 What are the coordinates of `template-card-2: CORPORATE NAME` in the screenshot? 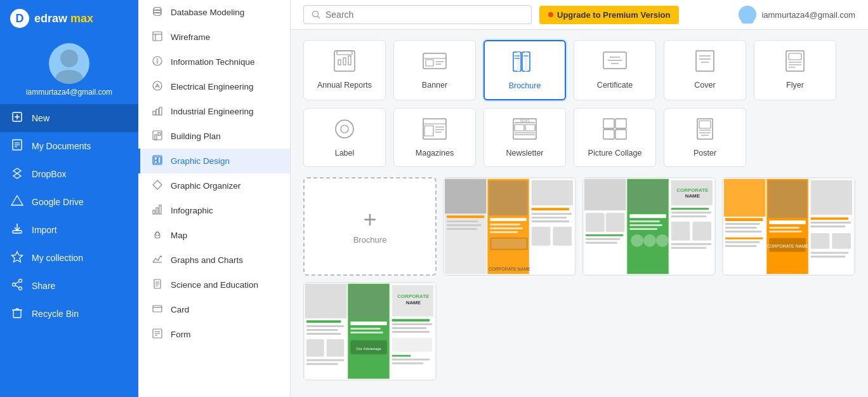 It's located at (649, 226).